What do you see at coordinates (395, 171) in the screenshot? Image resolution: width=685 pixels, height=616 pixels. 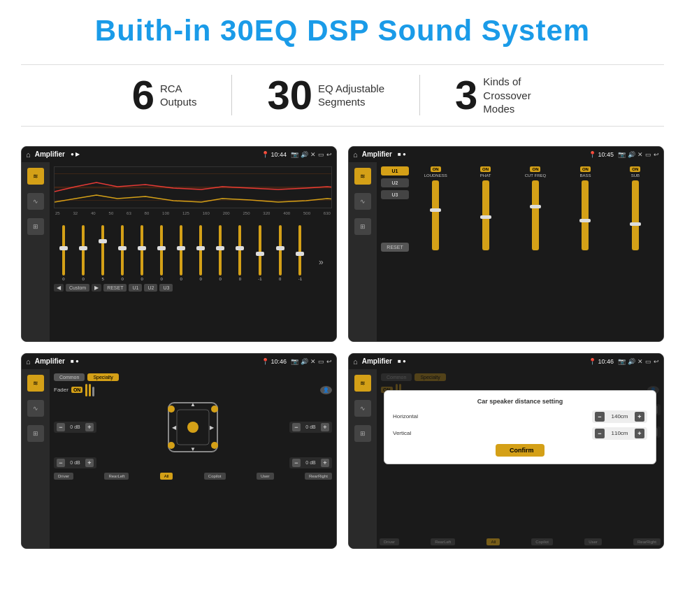 I see `cv-u1-btn: U1` at bounding box center [395, 171].